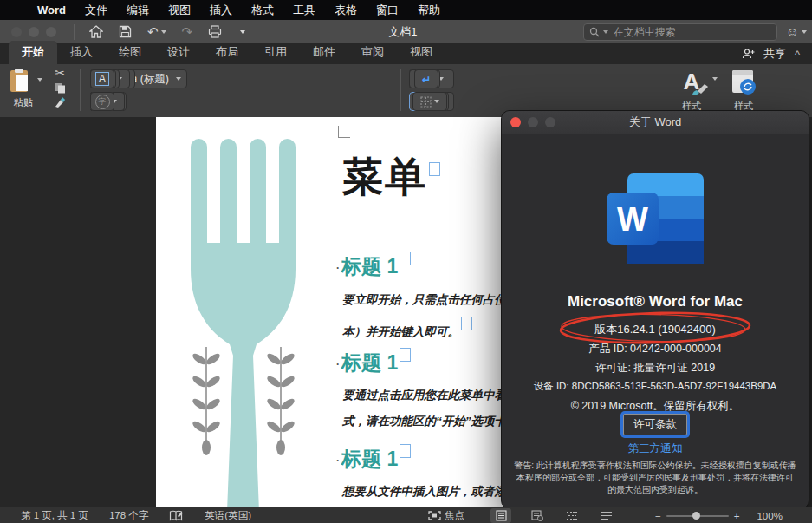 Image resolution: width=812 pixels, height=523 pixels. What do you see at coordinates (387, 10) in the screenshot?
I see `menu-window: 窗口` at bounding box center [387, 10].